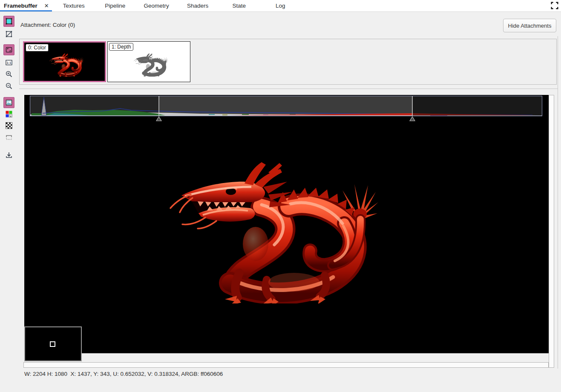  What do you see at coordinates (9, 50) in the screenshot?
I see `zoom-fit-icon` at bounding box center [9, 50].